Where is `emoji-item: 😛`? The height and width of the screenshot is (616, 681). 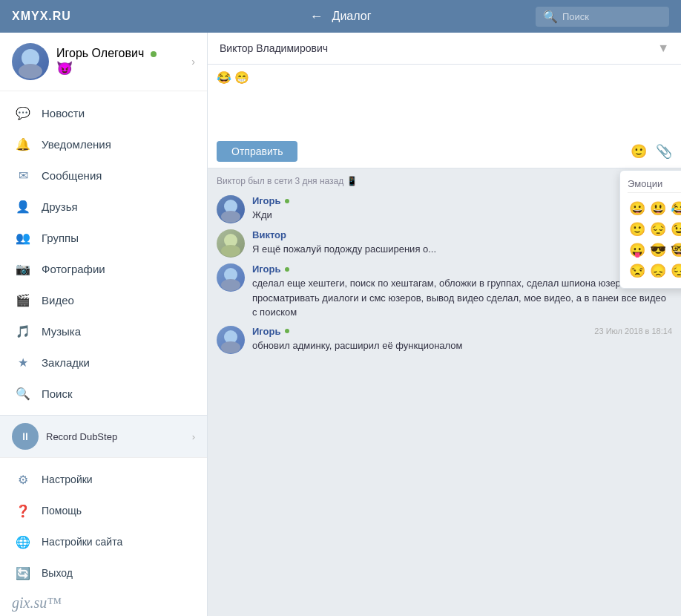
emoji-item: 😛 is located at coordinates (637, 250).